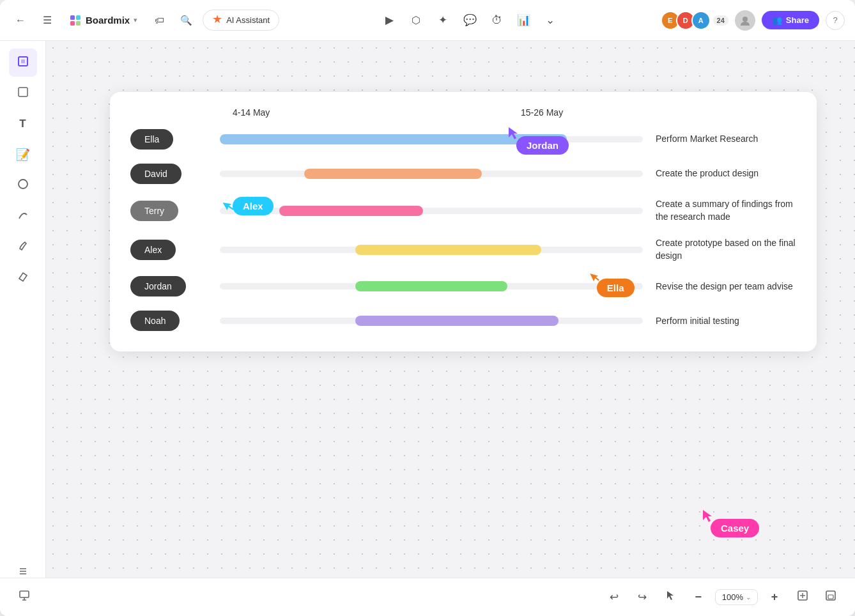 The height and width of the screenshot is (616, 855). What do you see at coordinates (513, 135) in the screenshot?
I see `cursor-jordan-area: Jordan` at bounding box center [513, 135].